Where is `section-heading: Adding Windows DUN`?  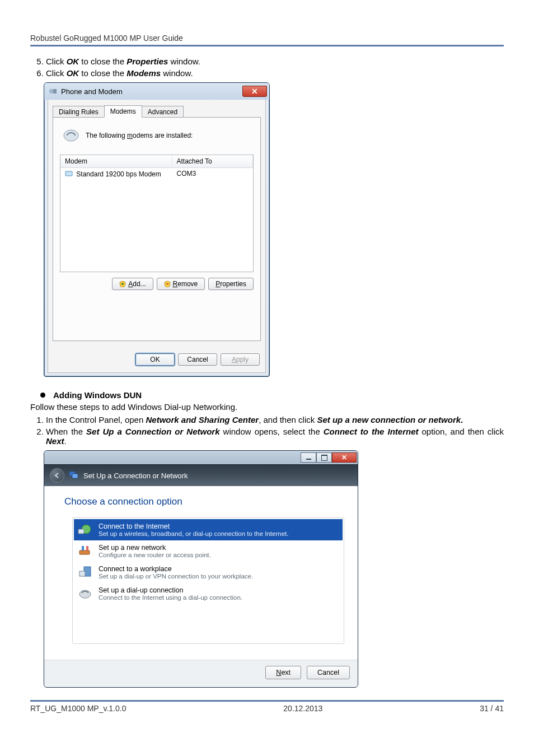 section-heading: Adding Windows DUN is located at coordinates (272, 395).